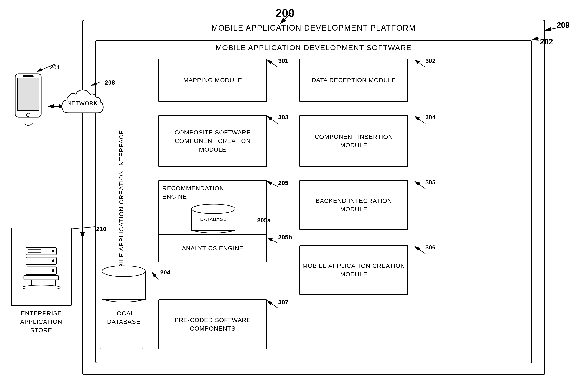  I want to click on component-insertion-label: COMPONENT INSERTION MODULE, so click(354, 141).